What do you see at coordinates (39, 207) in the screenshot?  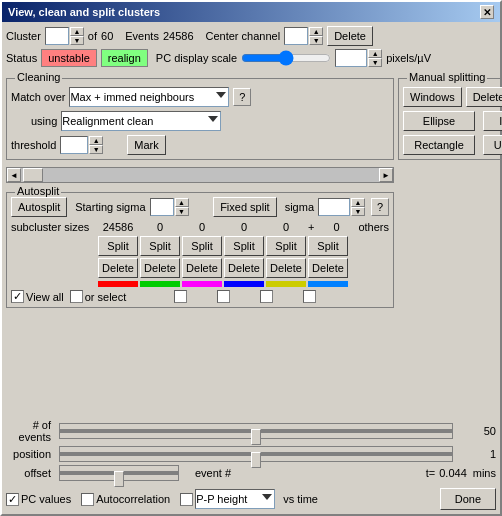 I see `autosplit-button: Autosplit` at bounding box center [39, 207].